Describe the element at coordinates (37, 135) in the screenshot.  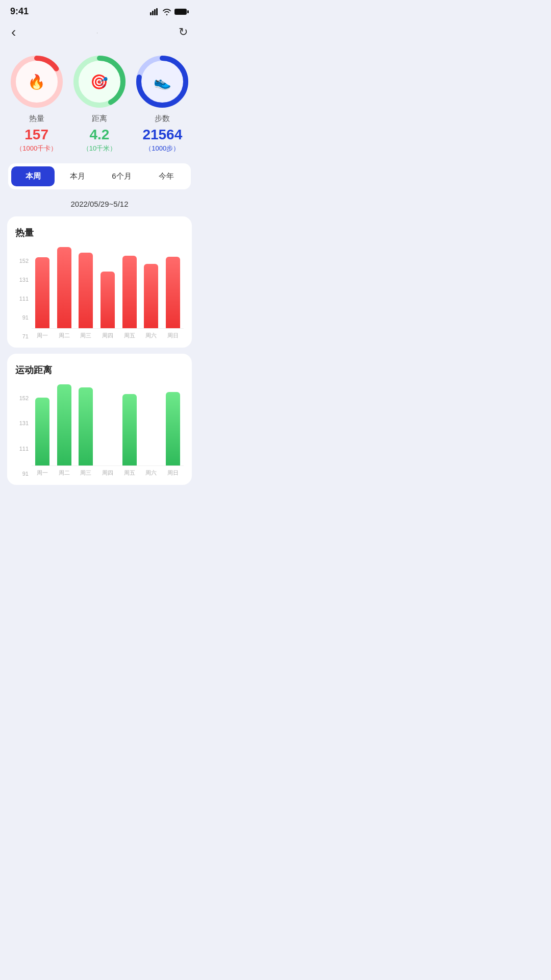
I see `stat-value-calories: 157` at that location.